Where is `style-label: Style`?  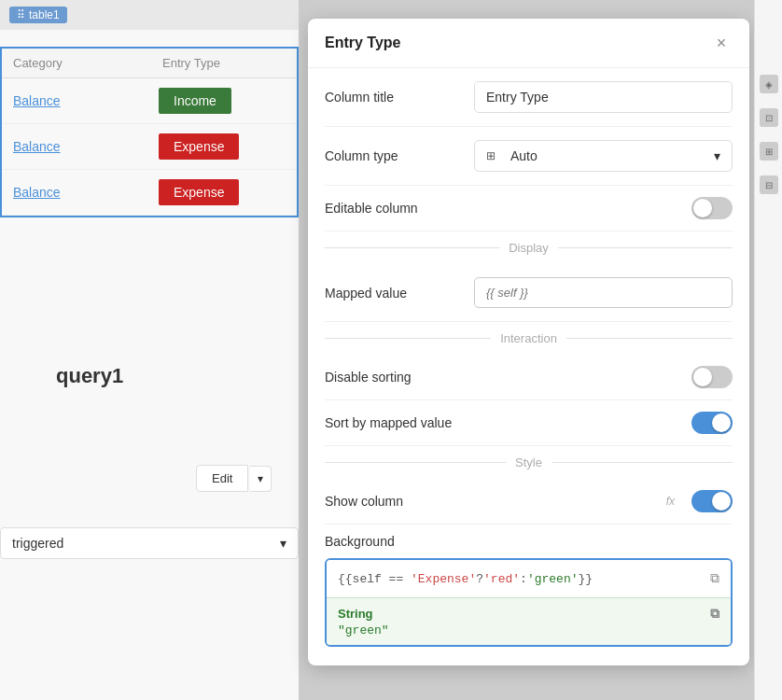
style-label: Style is located at coordinates (528, 463).